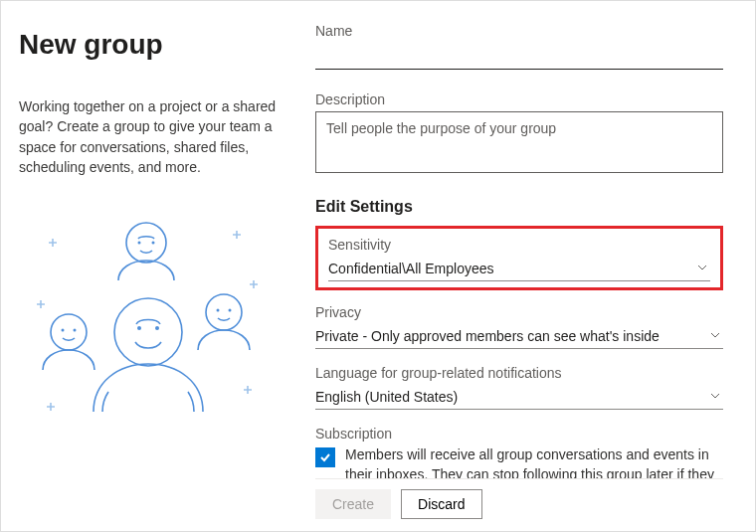 This screenshot has width=756, height=532. I want to click on name-input, so click(519, 56).